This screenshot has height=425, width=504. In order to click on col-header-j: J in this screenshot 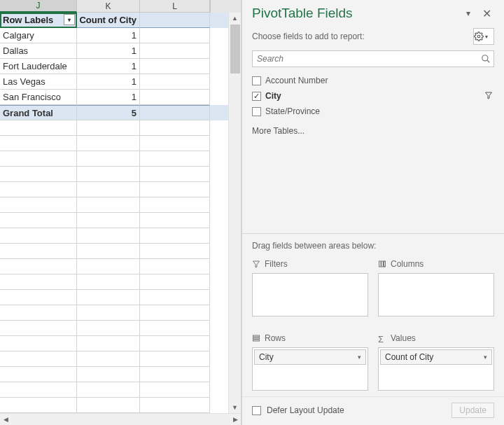, I will do `click(38, 6)`.